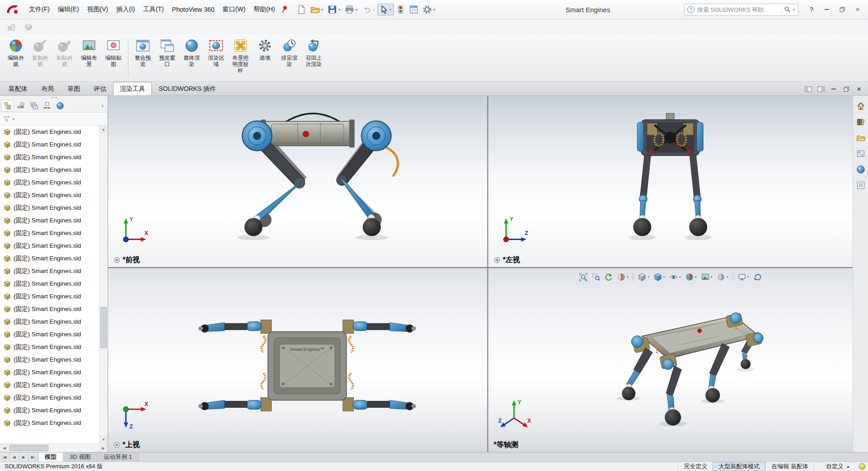  What do you see at coordinates (808, 89) in the screenshot?
I see `pane-left-icon` at bounding box center [808, 89].